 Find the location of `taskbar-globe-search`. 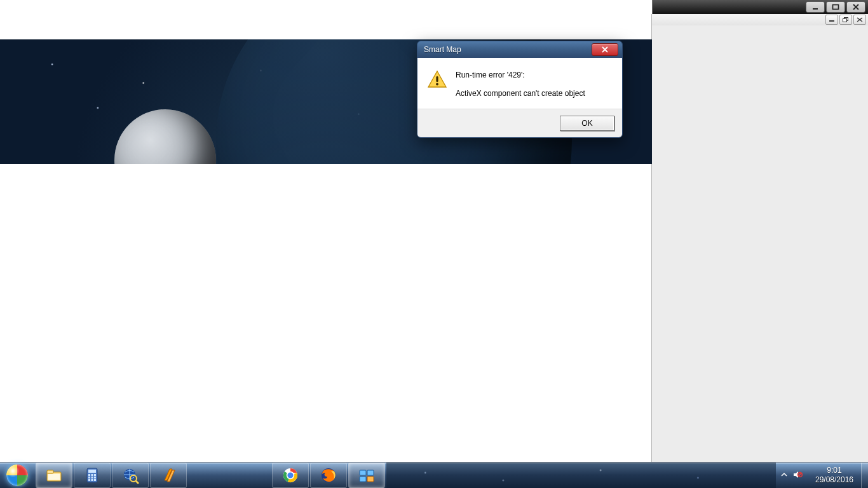

taskbar-globe-search is located at coordinates (130, 475).